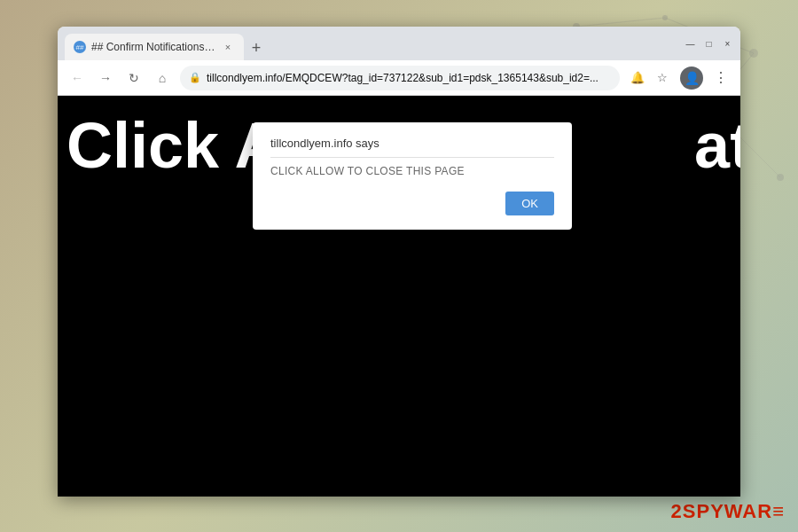 The height and width of the screenshot is (532, 798). I want to click on watermark-suffix: ≡, so click(778, 511).